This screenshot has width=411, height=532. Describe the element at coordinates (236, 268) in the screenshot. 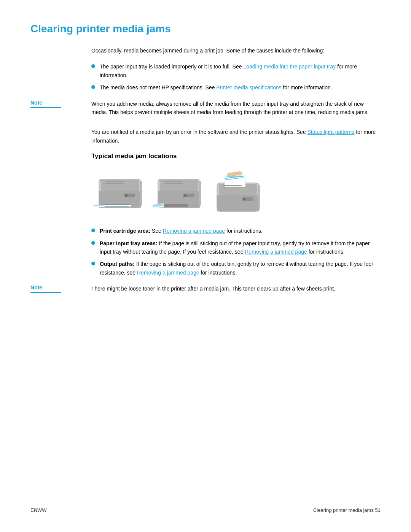

I see `list-item-output-paths: Output paths: If the page is sticking ou…` at that location.